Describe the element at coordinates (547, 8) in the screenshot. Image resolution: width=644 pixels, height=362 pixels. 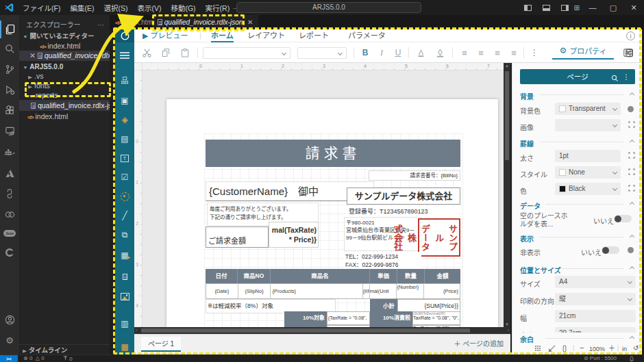
I see `toggle-panel-icon` at that location.